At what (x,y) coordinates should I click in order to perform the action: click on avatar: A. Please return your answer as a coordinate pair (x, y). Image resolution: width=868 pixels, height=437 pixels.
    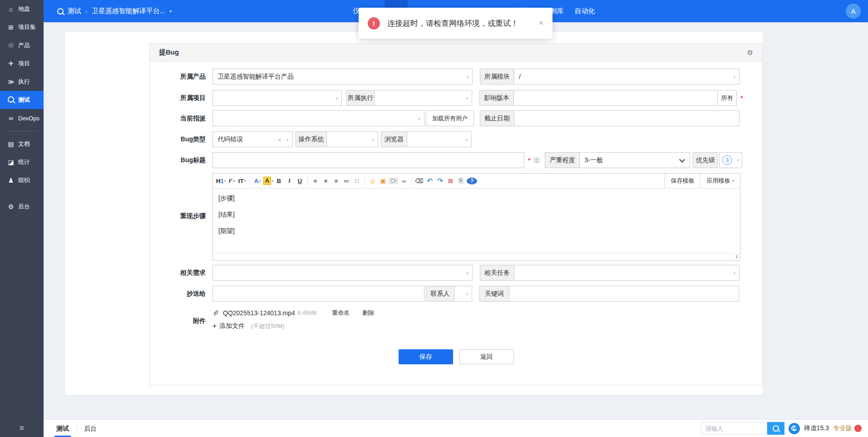
    Looking at the image, I should click on (853, 11).